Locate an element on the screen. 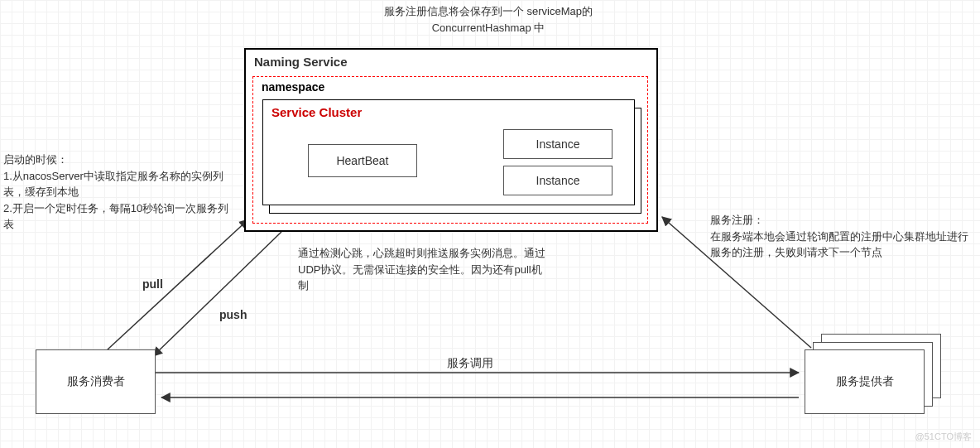  heartbeat-label: HeartBeat is located at coordinates (363, 161).